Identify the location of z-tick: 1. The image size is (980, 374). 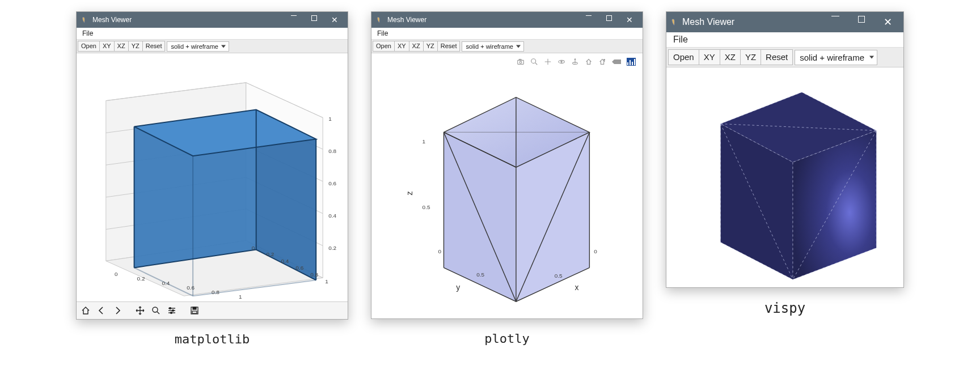
(424, 142).